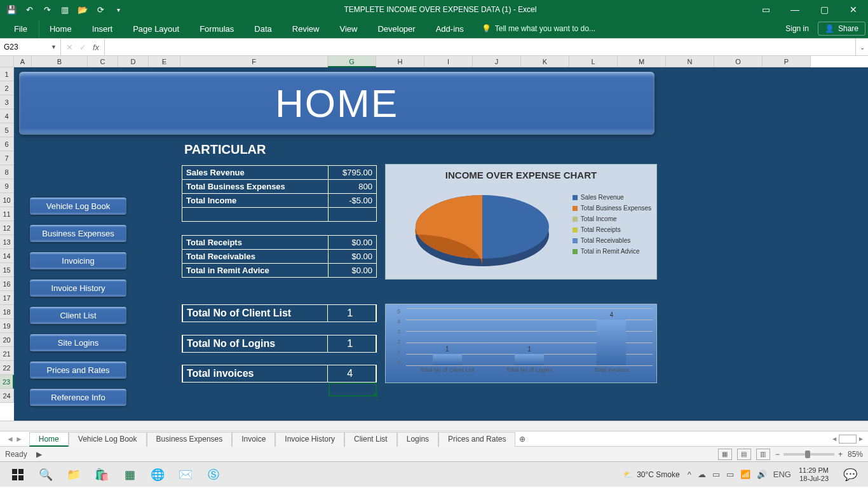  What do you see at coordinates (60, 62) in the screenshot?
I see `column-header-B: B` at bounding box center [60, 62].